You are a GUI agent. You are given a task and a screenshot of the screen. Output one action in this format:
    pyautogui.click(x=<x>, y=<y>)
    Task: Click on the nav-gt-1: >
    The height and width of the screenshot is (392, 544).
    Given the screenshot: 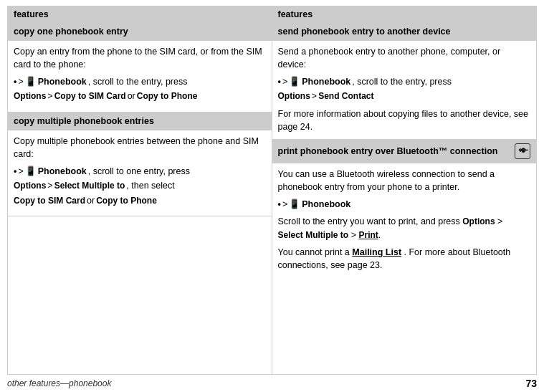 What is the action you would take?
    pyautogui.click(x=50, y=96)
    